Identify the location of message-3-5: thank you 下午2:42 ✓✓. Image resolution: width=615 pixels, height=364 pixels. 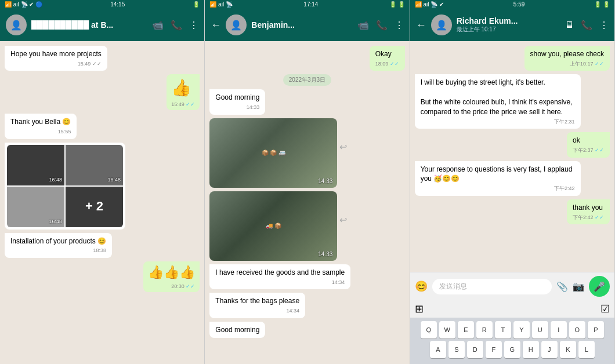
(588, 212).